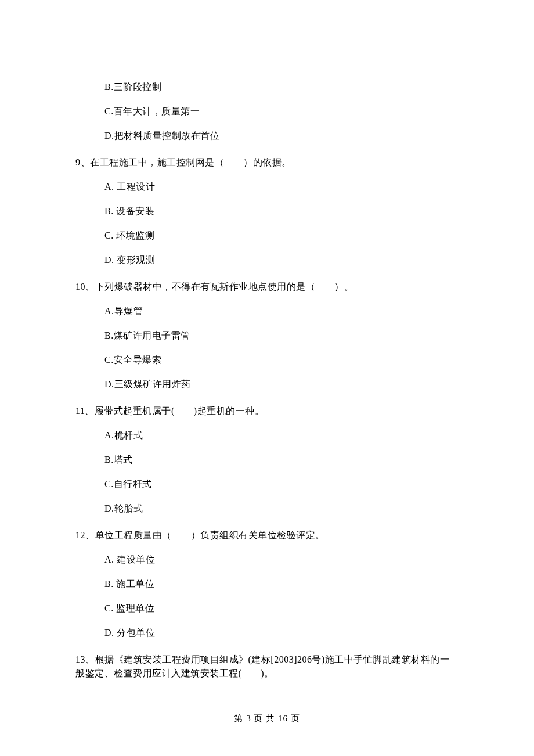  What do you see at coordinates (282, 260) in the screenshot?
I see `option-text: D. 变形观测` at bounding box center [282, 260].